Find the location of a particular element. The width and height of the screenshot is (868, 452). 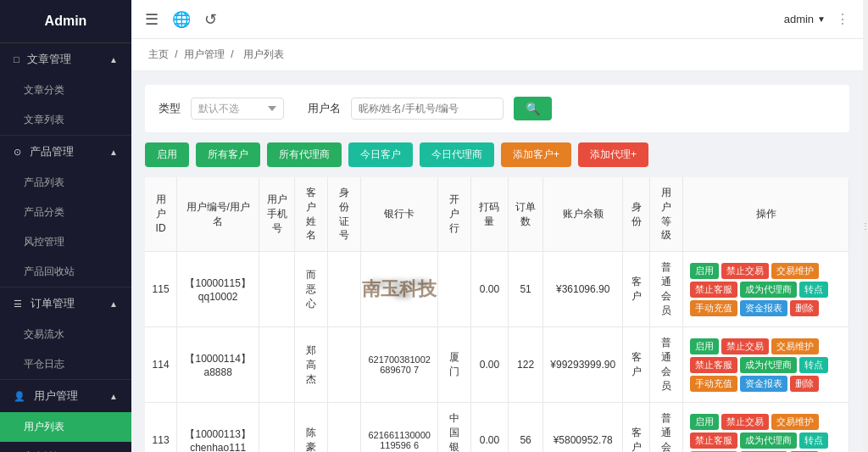

topbar-more-icon: ⋮ is located at coordinates (843, 19).